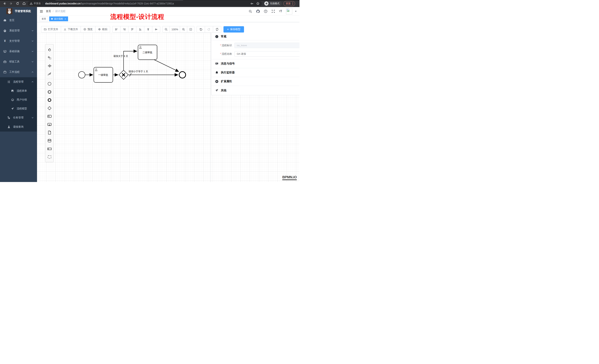 This screenshot has height=364, width=599. What do you see at coordinates (258, 3) in the screenshot?
I see `bookmark-star-icon` at bounding box center [258, 3].